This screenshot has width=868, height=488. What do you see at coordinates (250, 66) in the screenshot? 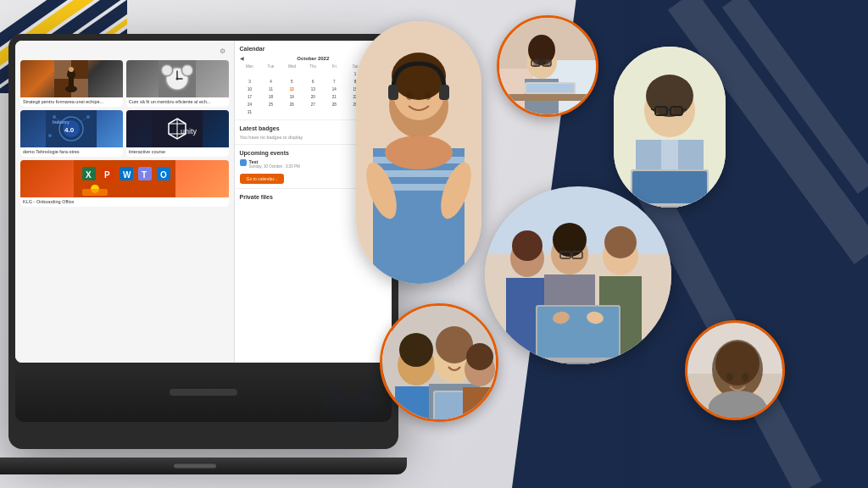
I see `cal-header-mon: Mon` at bounding box center [250, 66].